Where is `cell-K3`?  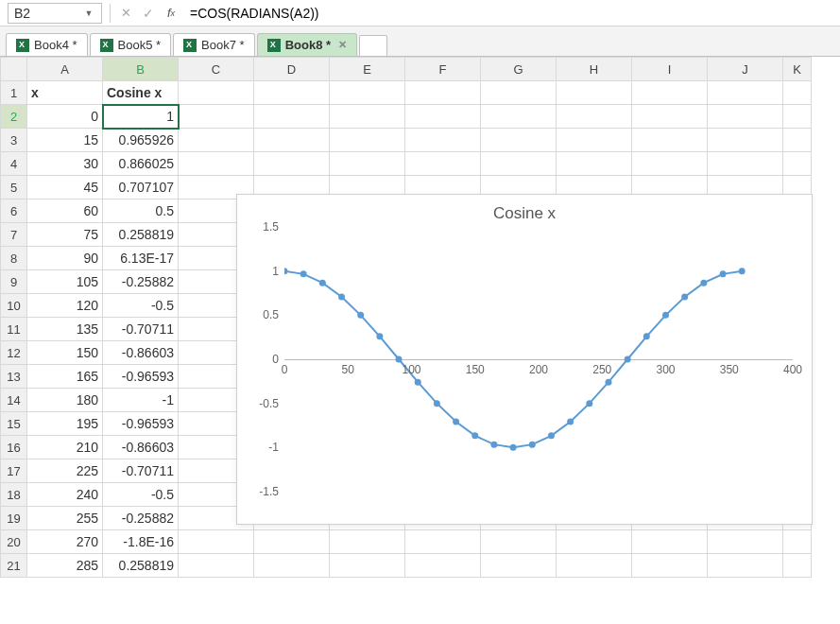 cell-K3 is located at coordinates (797, 140).